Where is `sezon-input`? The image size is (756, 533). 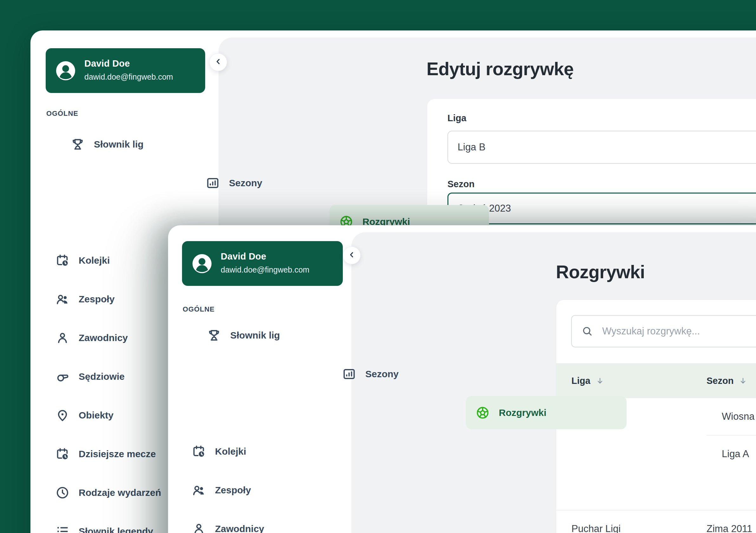
sezon-input is located at coordinates (602, 209).